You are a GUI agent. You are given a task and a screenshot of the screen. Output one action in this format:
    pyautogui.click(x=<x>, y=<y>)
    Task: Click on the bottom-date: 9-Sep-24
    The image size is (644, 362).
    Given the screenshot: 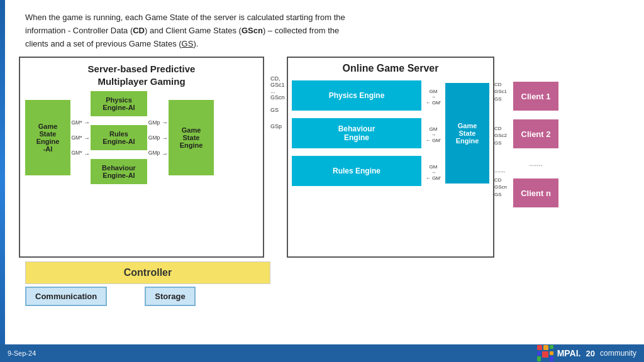 What is the action you would take?
    pyautogui.click(x=21, y=353)
    